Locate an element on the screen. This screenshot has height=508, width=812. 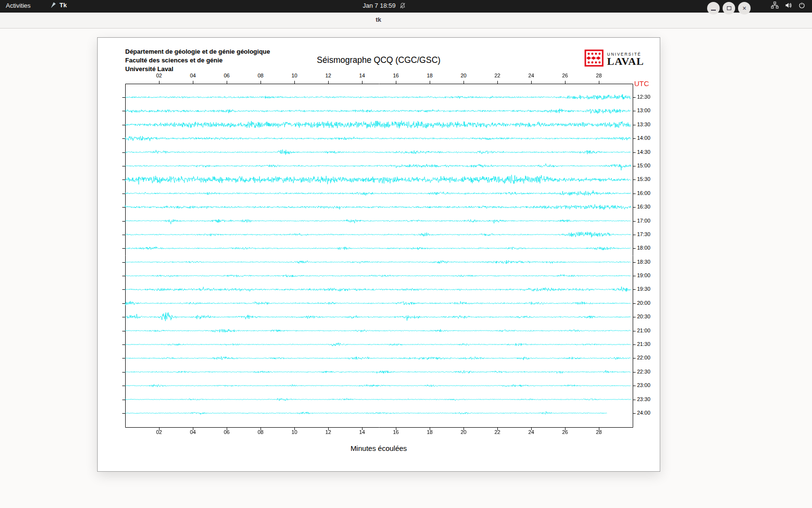
laval-crest-icon is located at coordinates (594, 59).